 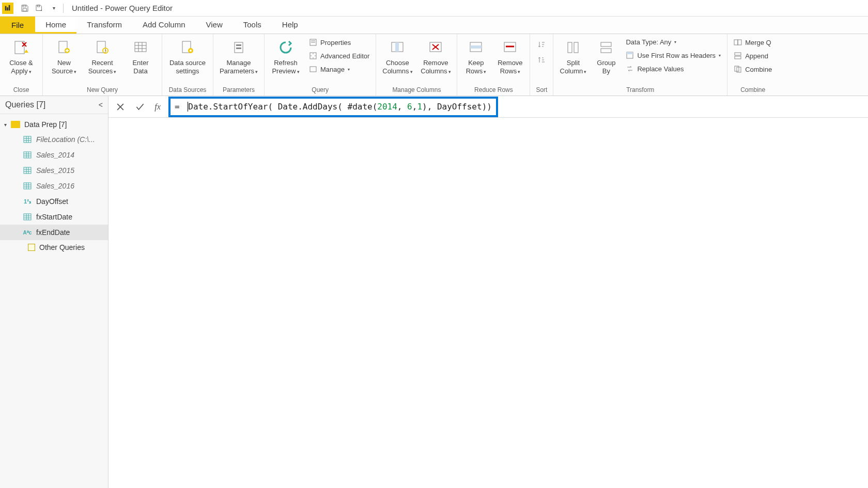 What do you see at coordinates (339, 56) in the screenshot?
I see `advanced-editor-button: Advanced Editor` at bounding box center [339, 56].